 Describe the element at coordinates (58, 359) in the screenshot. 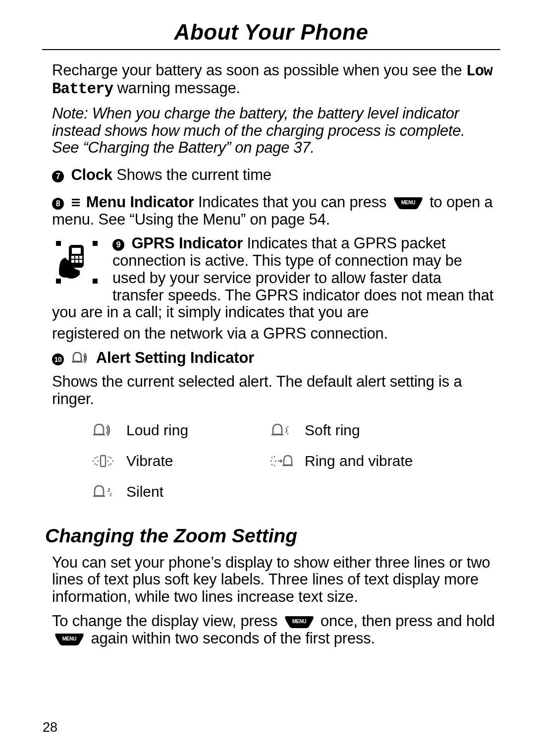

I see `marker-10-icon: 10` at that location.